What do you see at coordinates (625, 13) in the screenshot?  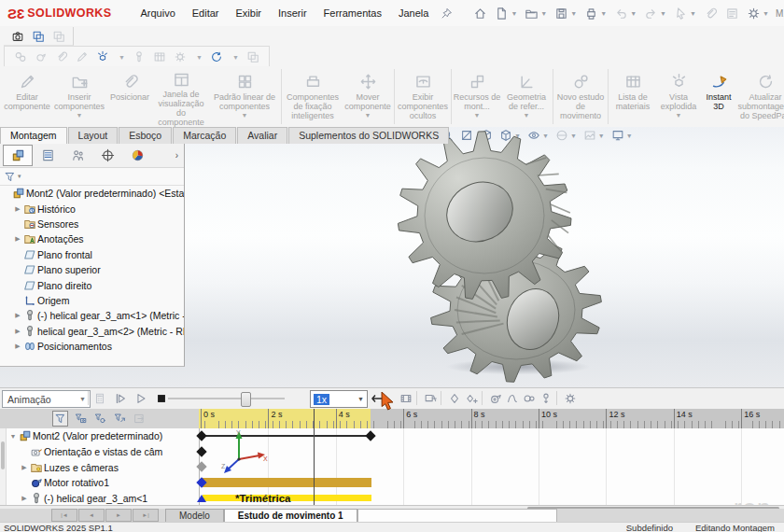 I see `undo-icon: ▼` at bounding box center [625, 13].